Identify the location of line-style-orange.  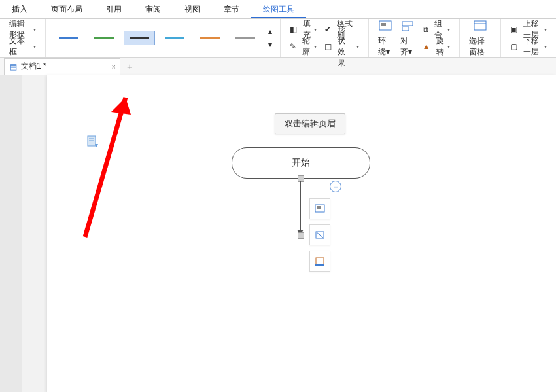
(210, 38).